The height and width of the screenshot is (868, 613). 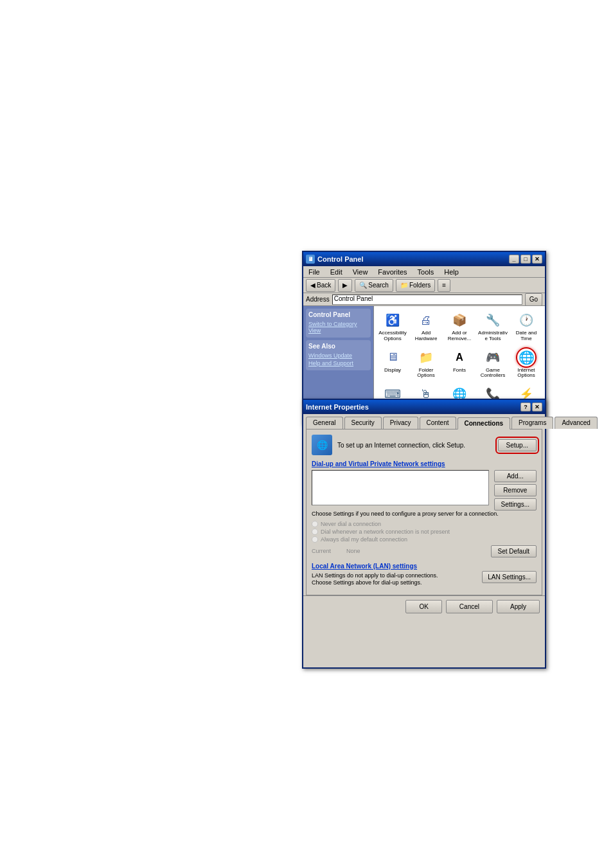 What do you see at coordinates (532, 423) in the screenshot?
I see `tab-programs: Programs` at bounding box center [532, 423].